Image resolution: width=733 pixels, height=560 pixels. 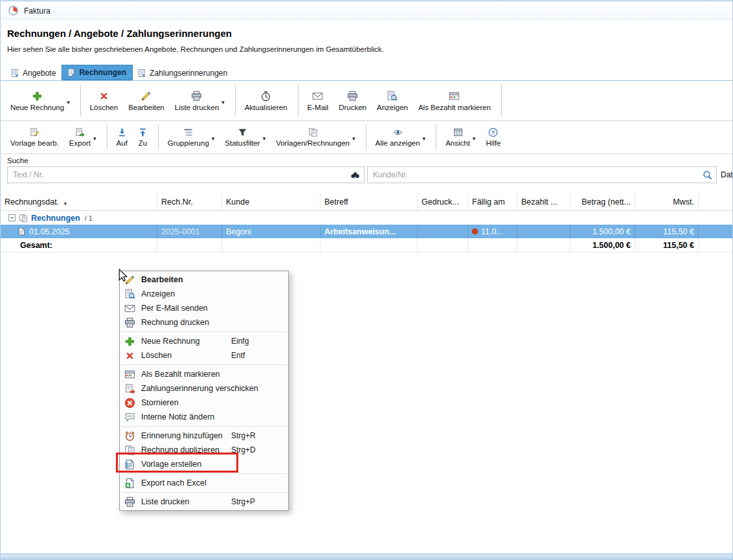 I want to click on help-button: Hilfe, so click(x=493, y=137).